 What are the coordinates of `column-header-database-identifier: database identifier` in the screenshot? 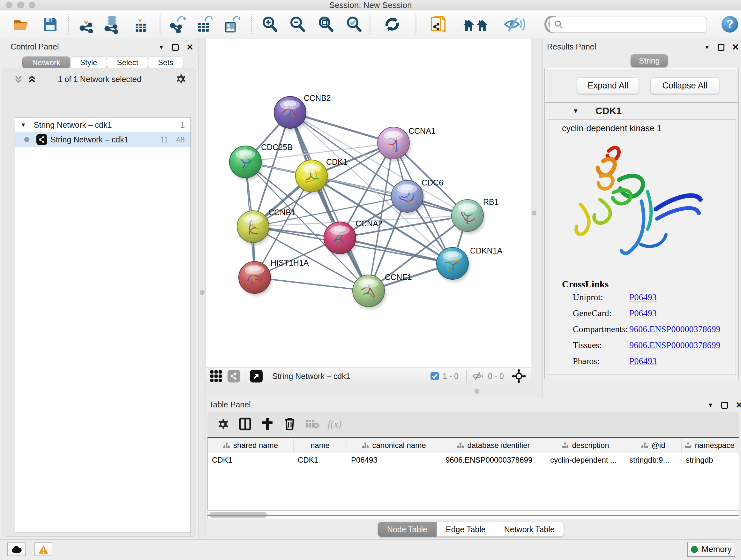 It's located at (494, 445).